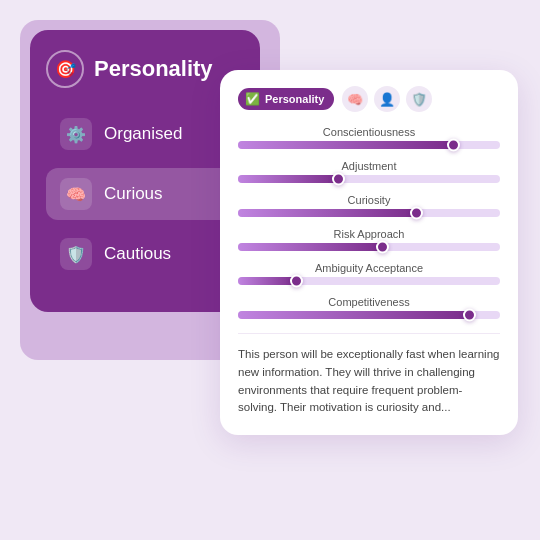 This screenshot has width=540, height=540. Describe the element at coordinates (134, 194) in the screenshot. I see `menu-item-curious-label: Curious` at that location.